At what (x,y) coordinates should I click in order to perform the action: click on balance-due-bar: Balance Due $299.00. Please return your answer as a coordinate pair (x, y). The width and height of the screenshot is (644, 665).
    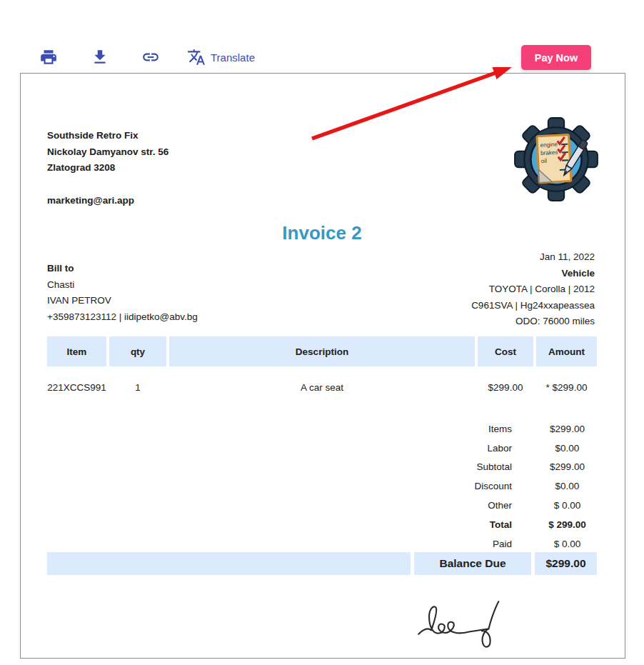
    Looking at the image, I should click on (322, 564).